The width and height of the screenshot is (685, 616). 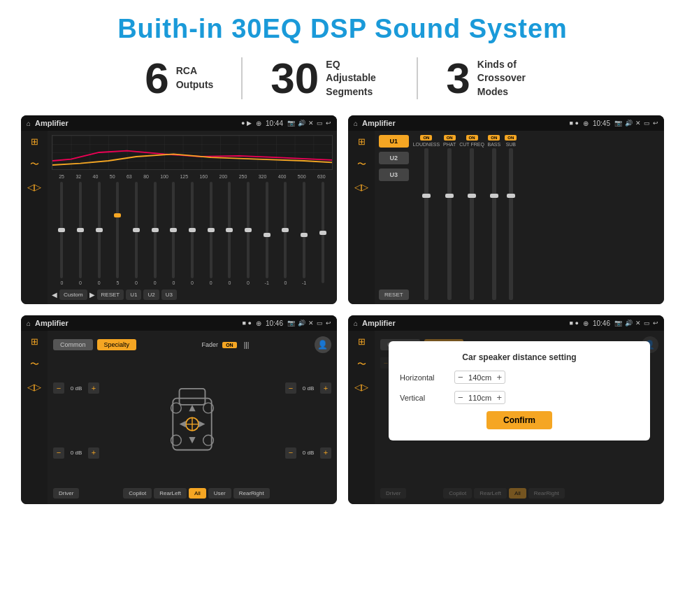 What do you see at coordinates (480, 378) in the screenshot?
I see `modal-horizontal-stepper: − 140cm +` at bounding box center [480, 378].